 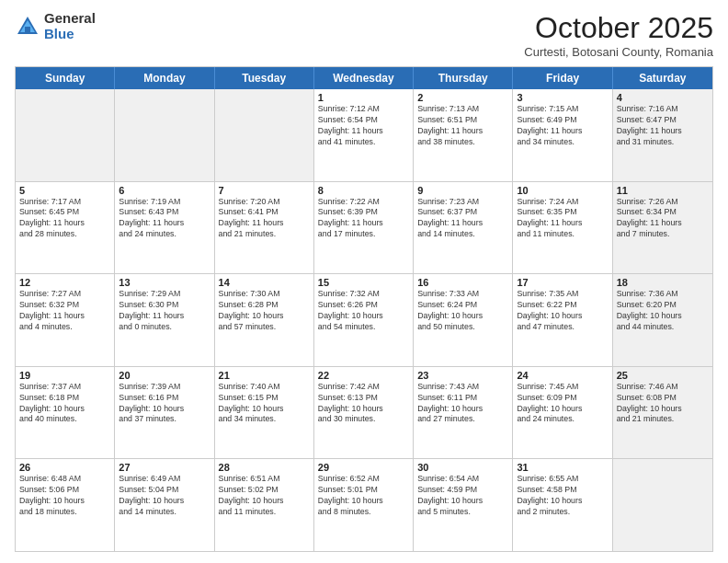 What do you see at coordinates (463, 190) in the screenshot?
I see `day-number: 9` at bounding box center [463, 190].